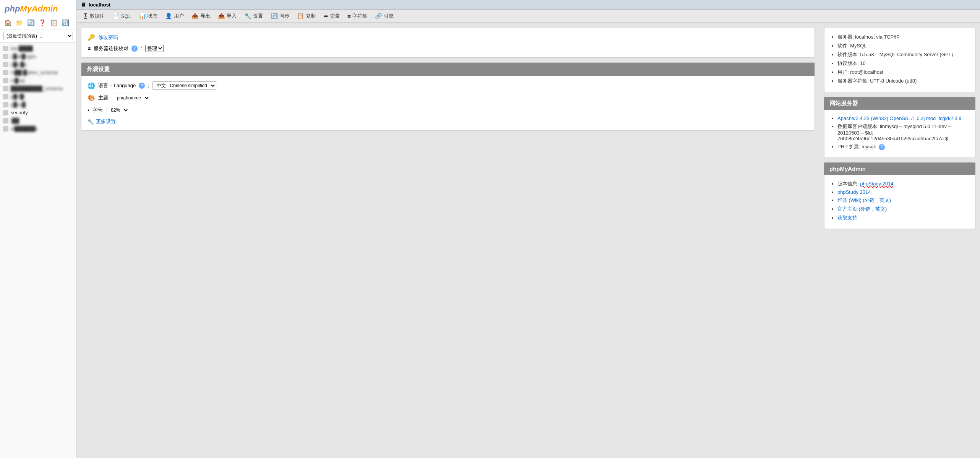 The width and height of the screenshot is (980, 458). I want to click on server-host: 服务器: localhost via TCP/IP, so click(903, 37).